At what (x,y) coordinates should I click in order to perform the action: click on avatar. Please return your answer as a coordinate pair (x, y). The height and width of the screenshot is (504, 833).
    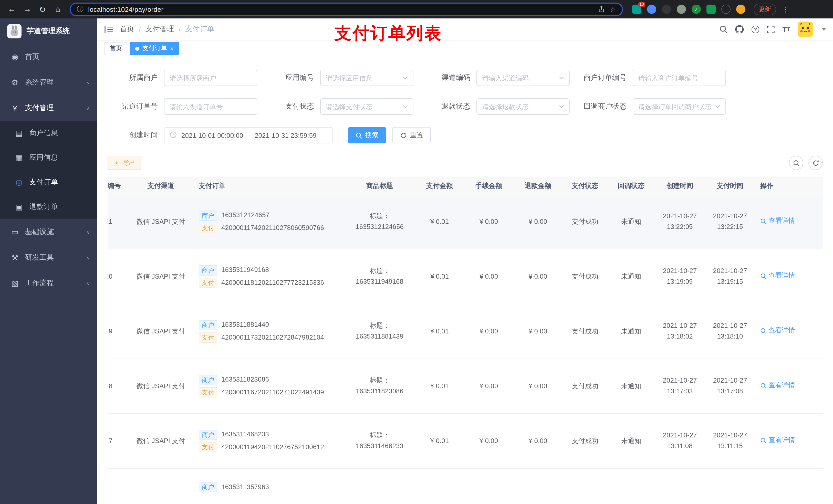
    Looking at the image, I should click on (805, 29).